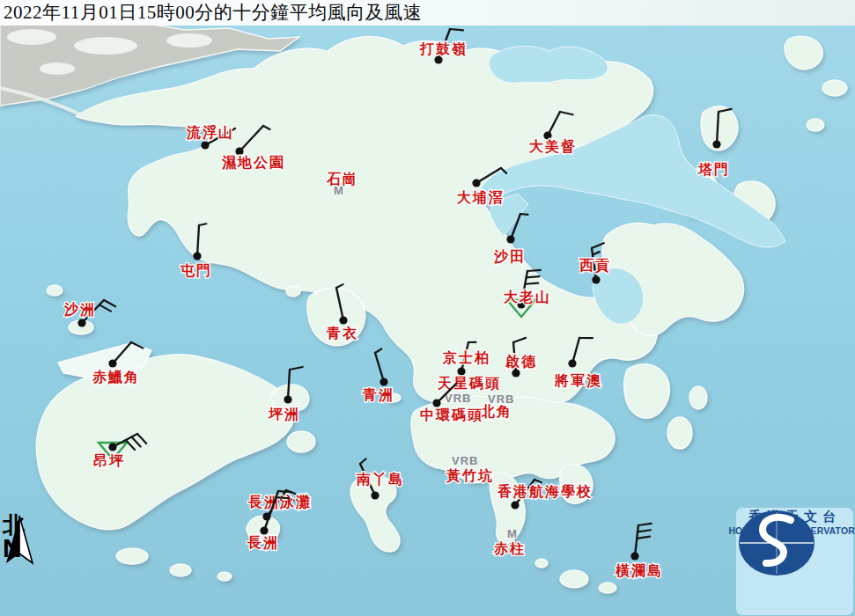 Image resolution: width=855 pixels, height=616 pixels. I want to click on station-label: 香港航海學校, so click(544, 491).